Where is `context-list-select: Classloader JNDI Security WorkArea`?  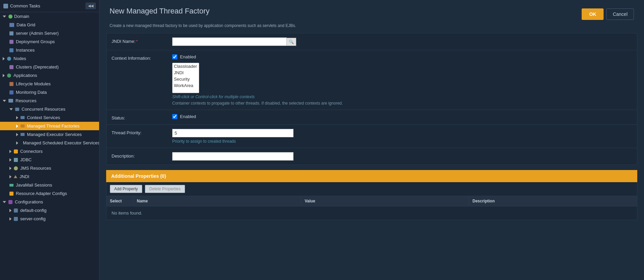 context-list-select: Classloader JNDI Security WorkArea is located at coordinates (186, 78).